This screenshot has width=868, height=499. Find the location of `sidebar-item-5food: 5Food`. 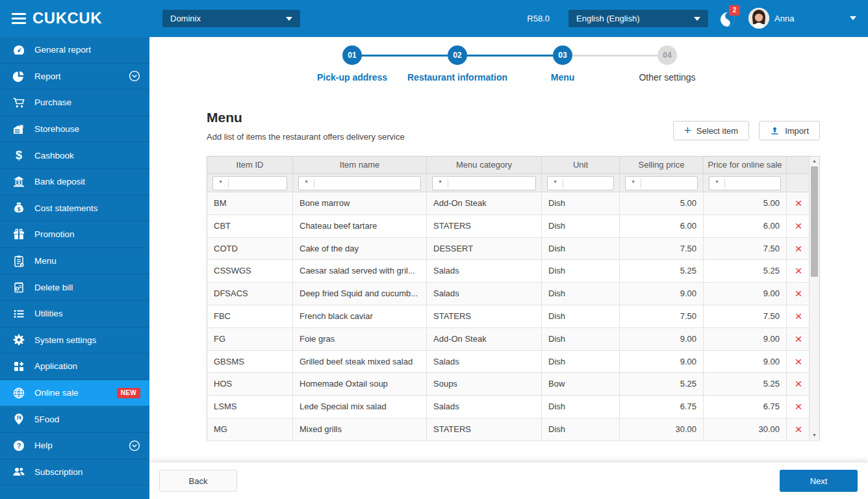

sidebar-item-5food: 5Food is located at coordinates (75, 420).